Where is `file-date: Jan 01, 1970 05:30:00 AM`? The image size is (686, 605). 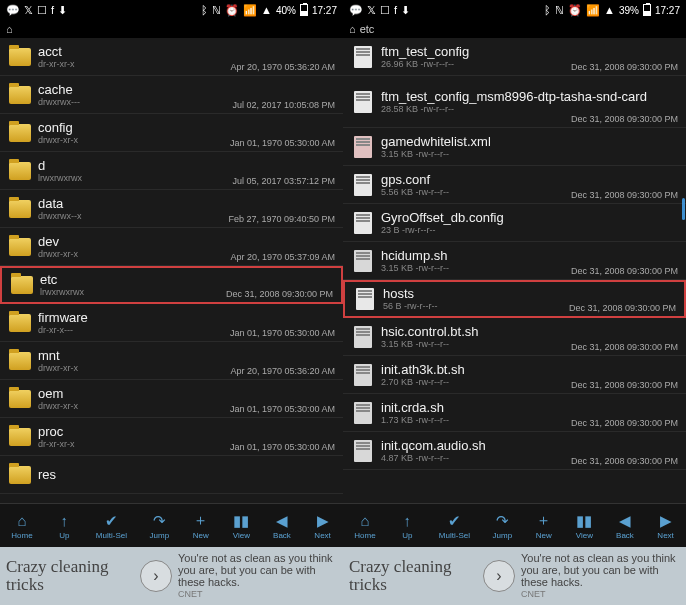 file-date: Jan 01, 1970 05:30:00 AM is located at coordinates (282, 333).